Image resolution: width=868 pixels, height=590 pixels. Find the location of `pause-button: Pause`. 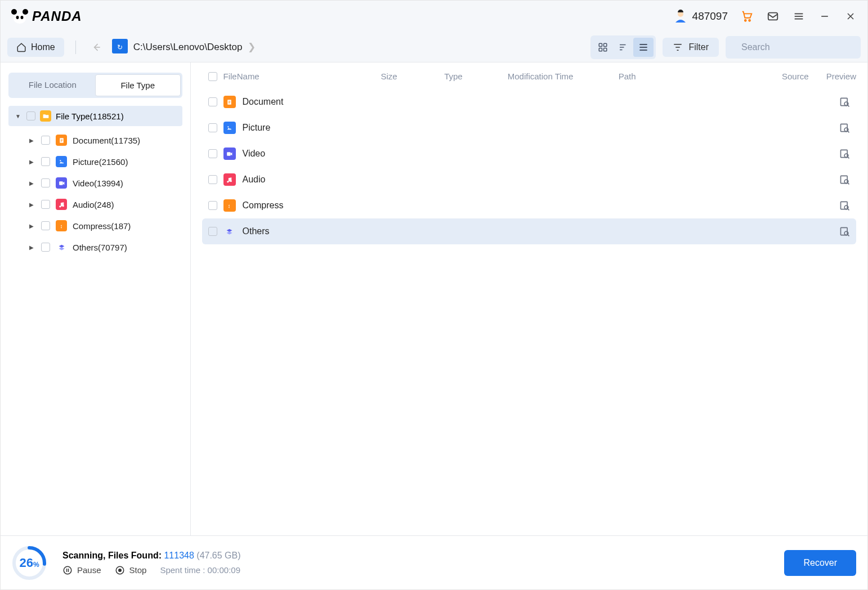

pause-button: Pause is located at coordinates (82, 570).